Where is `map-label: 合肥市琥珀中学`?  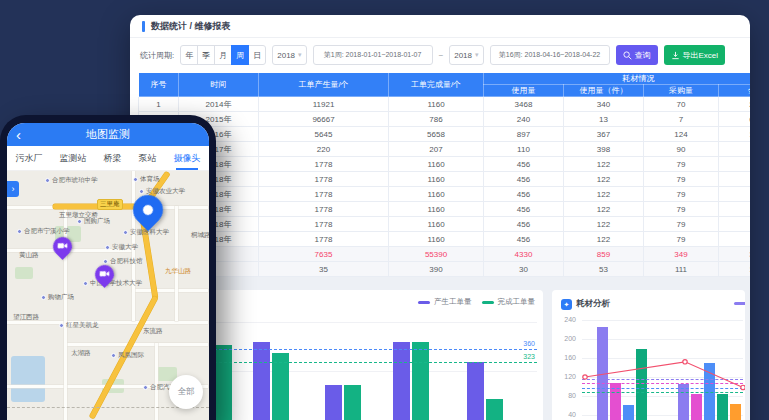 map-label: 合肥市琥珀中学 is located at coordinates (72, 180).